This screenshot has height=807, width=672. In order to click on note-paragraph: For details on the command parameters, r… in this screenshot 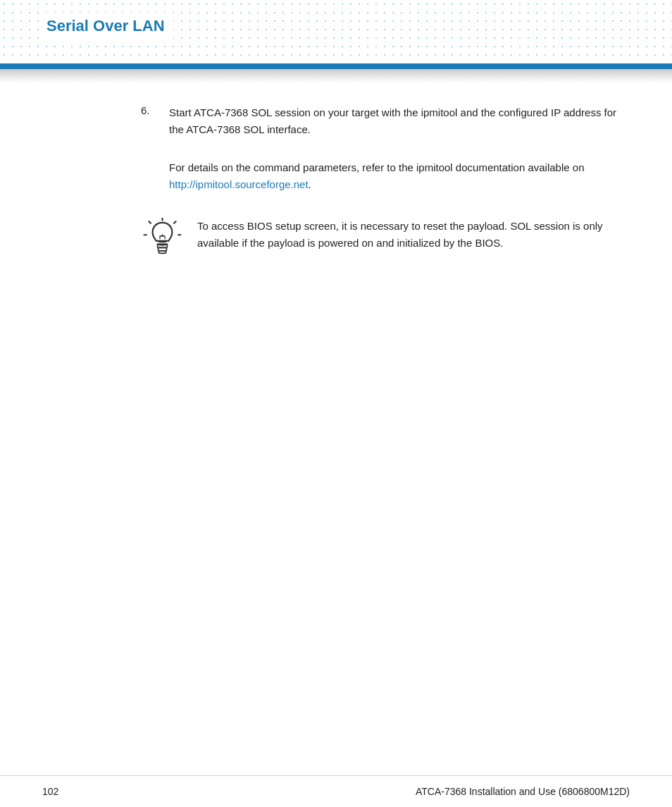, I will do `click(399, 176)`.